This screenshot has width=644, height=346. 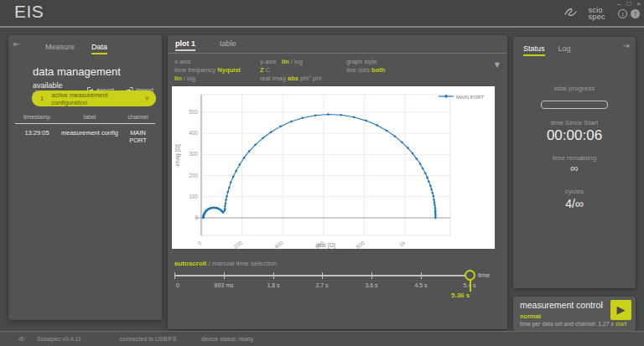 What do you see at coordinates (337, 44) in the screenshot?
I see `plot-panel-tabs: plot 1 table` at bounding box center [337, 44].